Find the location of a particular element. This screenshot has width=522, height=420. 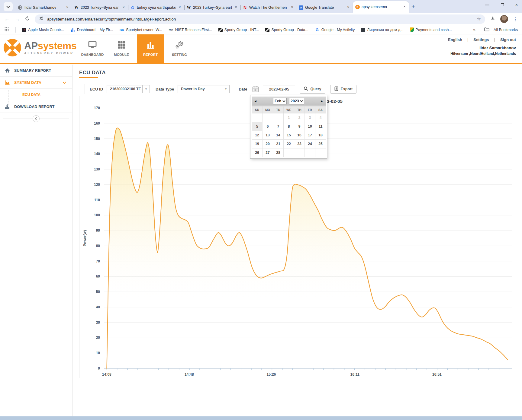

bookmark-item: NISTNIST Releases First... is located at coordinates (190, 30).